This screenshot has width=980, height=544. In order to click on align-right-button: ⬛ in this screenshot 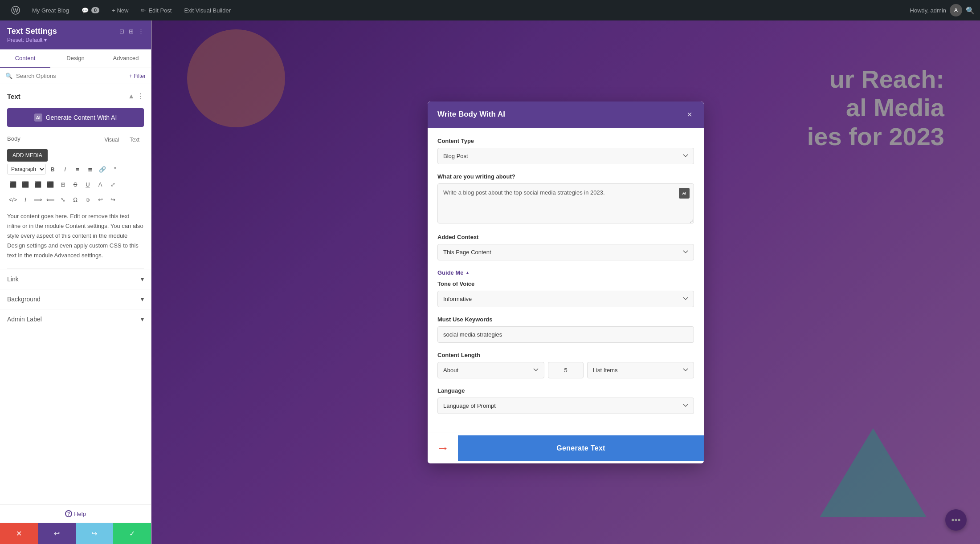, I will do `click(38, 184)`.